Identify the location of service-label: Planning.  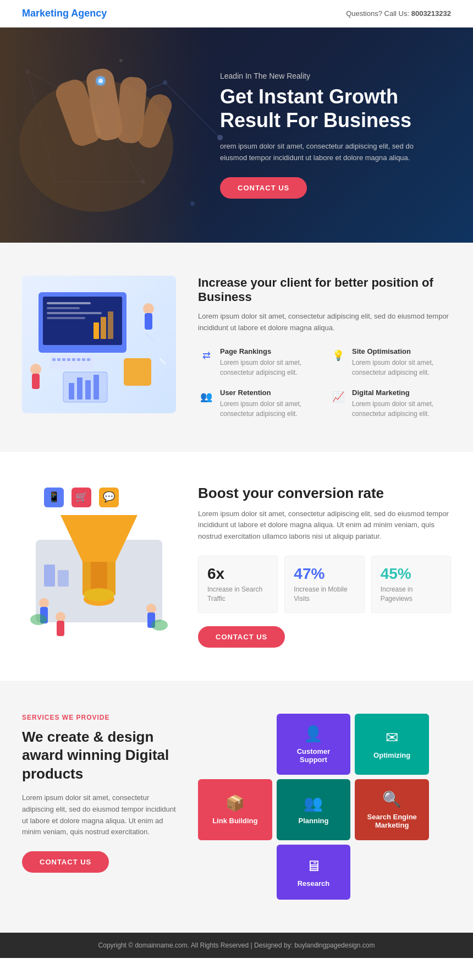
(314, 821).